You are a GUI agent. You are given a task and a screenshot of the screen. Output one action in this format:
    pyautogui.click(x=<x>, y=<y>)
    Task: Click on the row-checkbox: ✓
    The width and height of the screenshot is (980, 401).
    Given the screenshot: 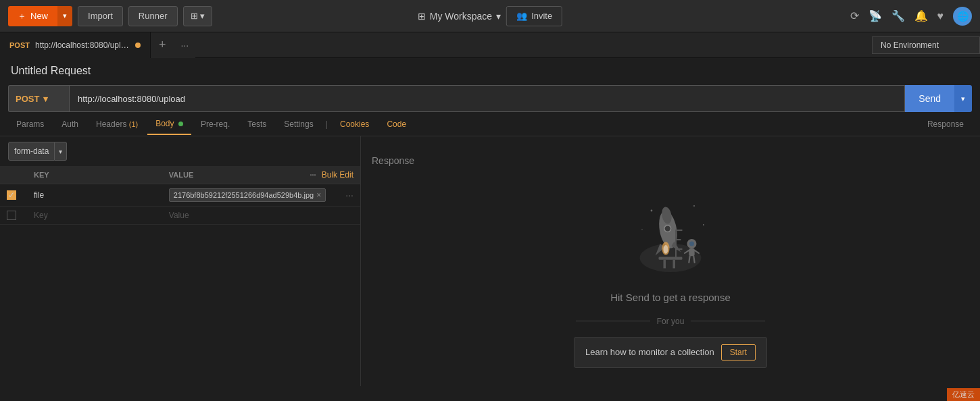 What is the action you would take?
    pyautogui.click(x=11, y=195)
    